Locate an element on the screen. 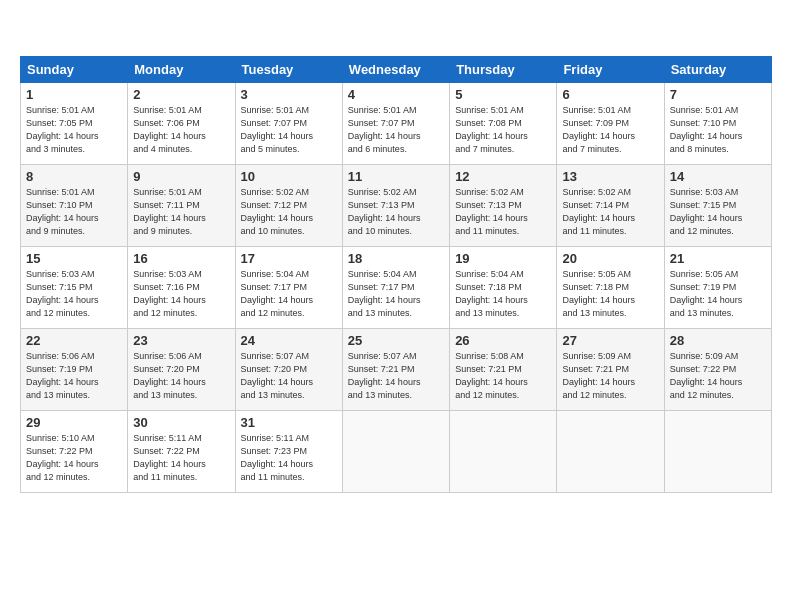  day-number: 29 is located at coordinates (74, 422).